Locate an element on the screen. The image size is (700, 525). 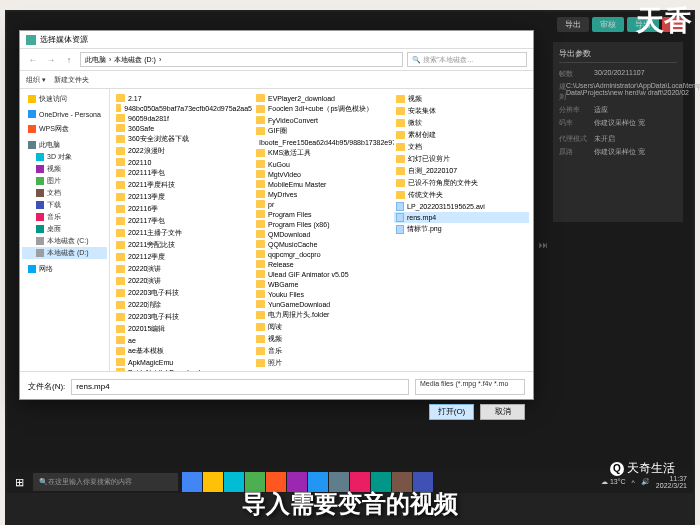
file-item: rens.mp4 is located at coordinates (462, 218).